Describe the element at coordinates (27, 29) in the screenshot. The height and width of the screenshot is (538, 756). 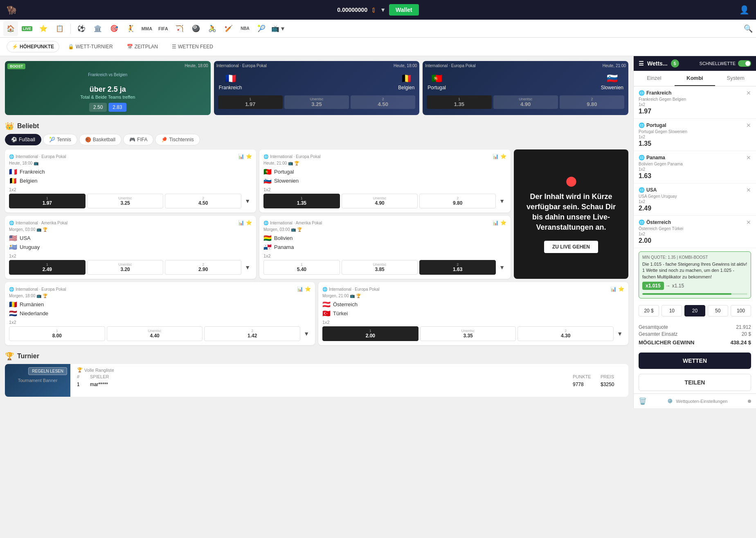
I see `sport-nav-live: LIVE` at that location.